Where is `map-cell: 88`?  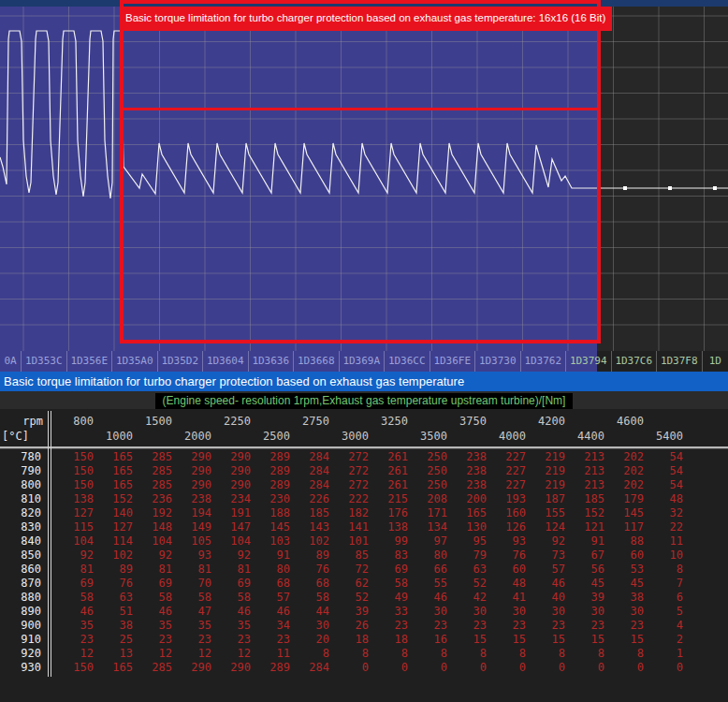 map-cell: 88 is located at coordinates (630, 541).